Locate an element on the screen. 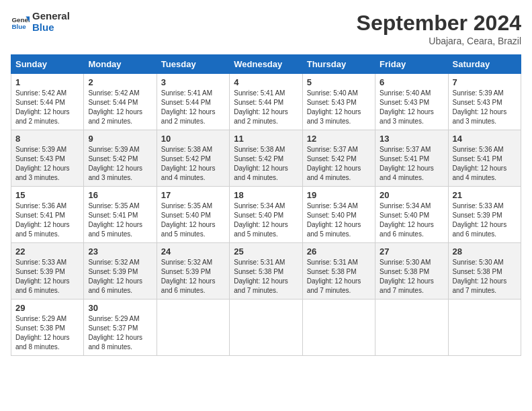 The width and height of the screenshot is (532, 411). calendar-week-5: 29Sunrise: 5:29 AMSunset: 5:38 PMDayligh… is located at coordinates (266, 328).